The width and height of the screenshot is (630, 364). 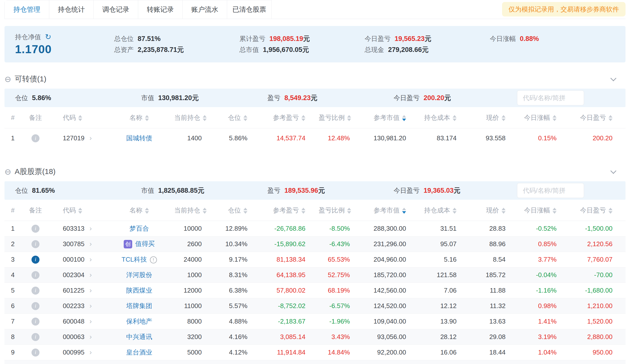 What do you see at coordinates (340, 138) in the screenshot?
I see `cell-profit_pct: 12.48%` at bounding box center [340, 138].